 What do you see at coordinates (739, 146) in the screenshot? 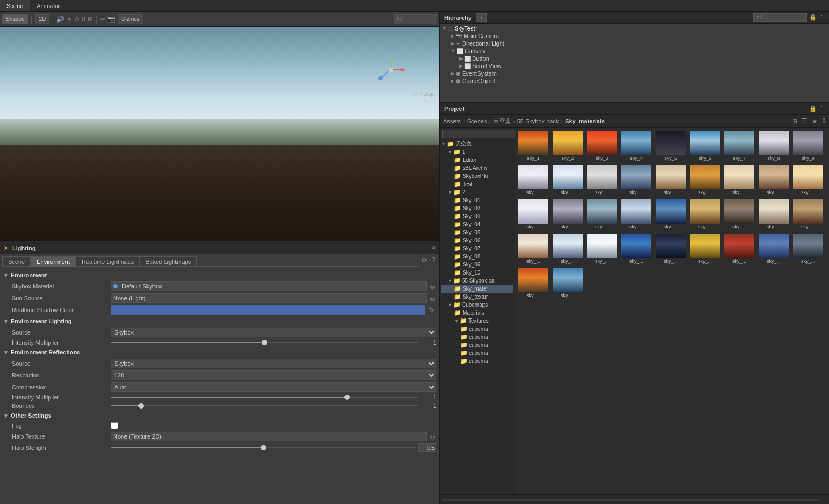
I see `asset-item-6: sky_7` at bounding box center [739, 146].